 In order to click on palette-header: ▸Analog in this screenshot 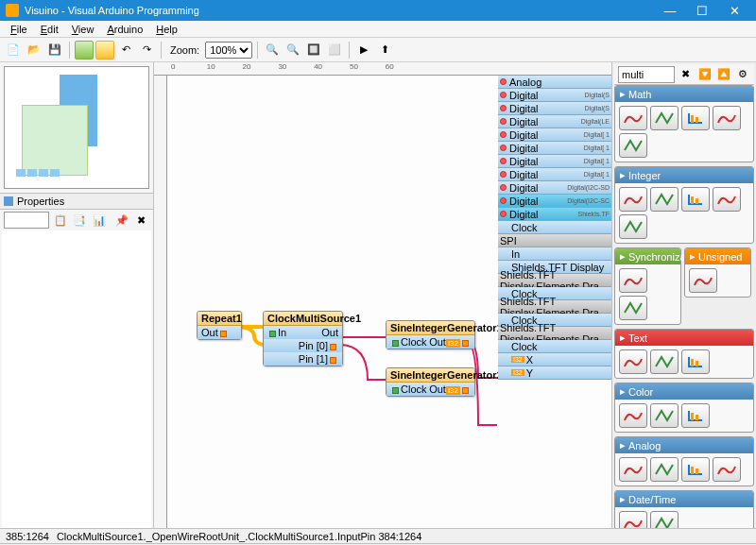, I will do `click(684, 446)`.